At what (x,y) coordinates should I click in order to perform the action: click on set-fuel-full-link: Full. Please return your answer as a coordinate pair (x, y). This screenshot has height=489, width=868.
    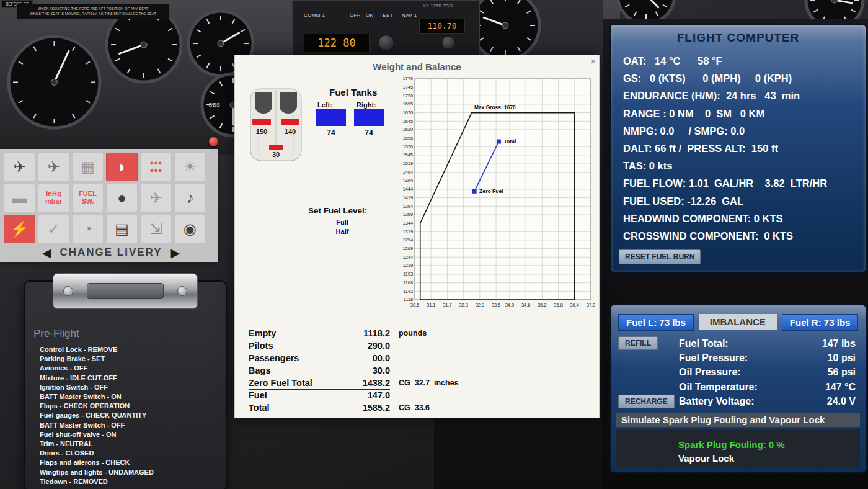
    Looking at the image, I should click on (342, 222).